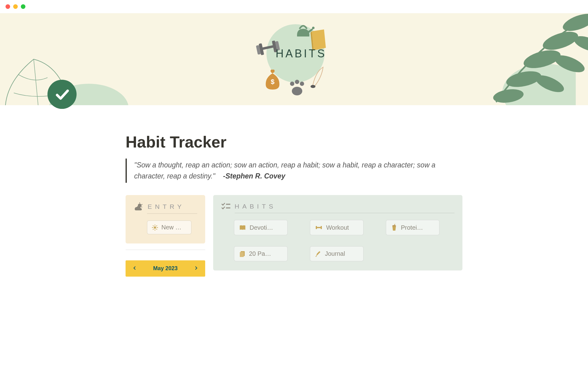  I want to click on habit-label: Devoti…, so click(262, 228).